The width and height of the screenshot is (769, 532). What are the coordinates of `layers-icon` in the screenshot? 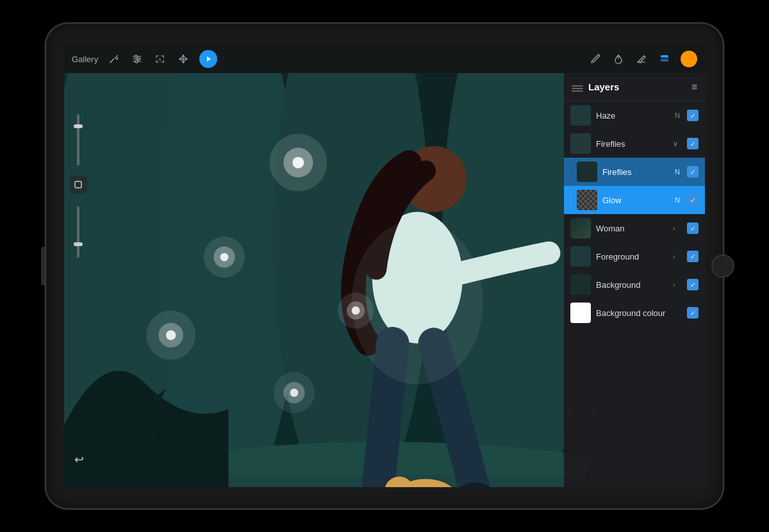 It's located at (665, 59).